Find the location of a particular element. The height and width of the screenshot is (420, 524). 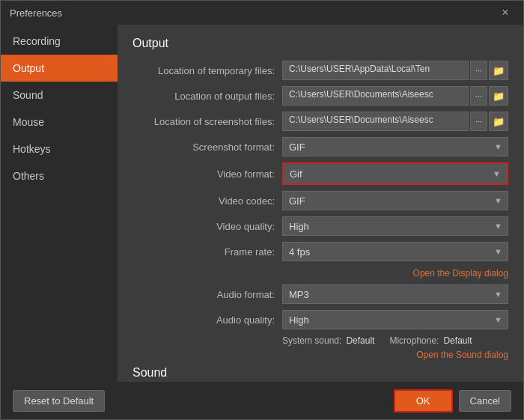

audio-quality-select: High is located at coordinates (395, 320).